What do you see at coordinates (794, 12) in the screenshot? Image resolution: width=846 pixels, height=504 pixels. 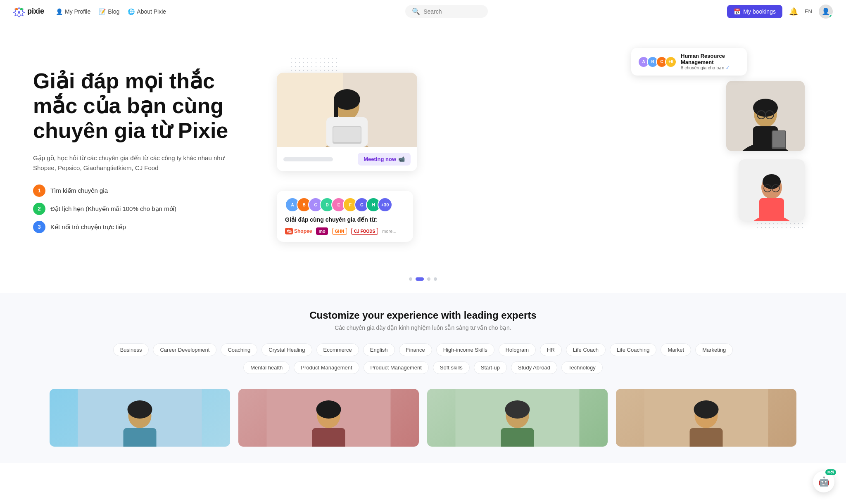 I see `notification-bell: 🔔` at bounding box center [794, 12].